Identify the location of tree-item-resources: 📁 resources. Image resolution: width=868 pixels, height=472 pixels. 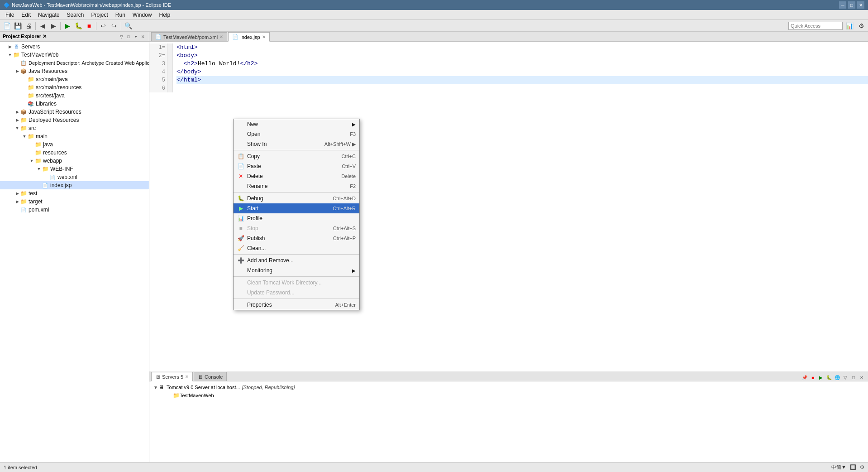
(74, 153).